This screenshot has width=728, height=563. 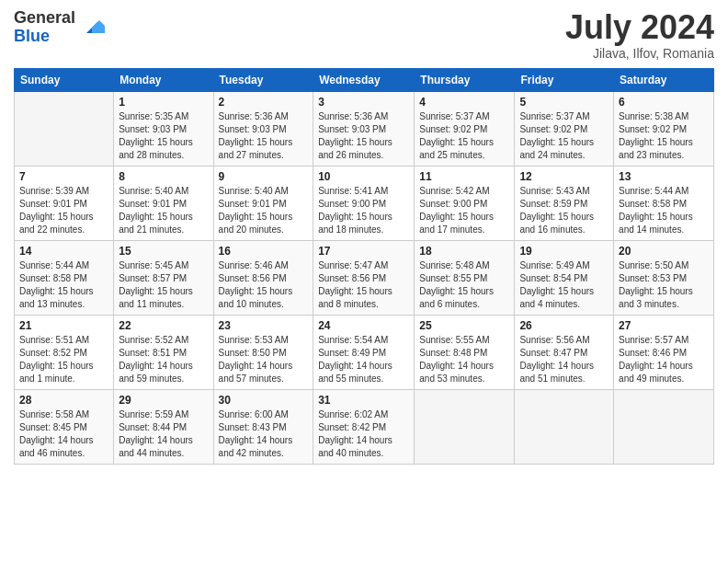 I want to click on day-info: Sunrise: 5:47 AM Sunset: 8:56 PM Dayligh…, so click(x=364, y=285).